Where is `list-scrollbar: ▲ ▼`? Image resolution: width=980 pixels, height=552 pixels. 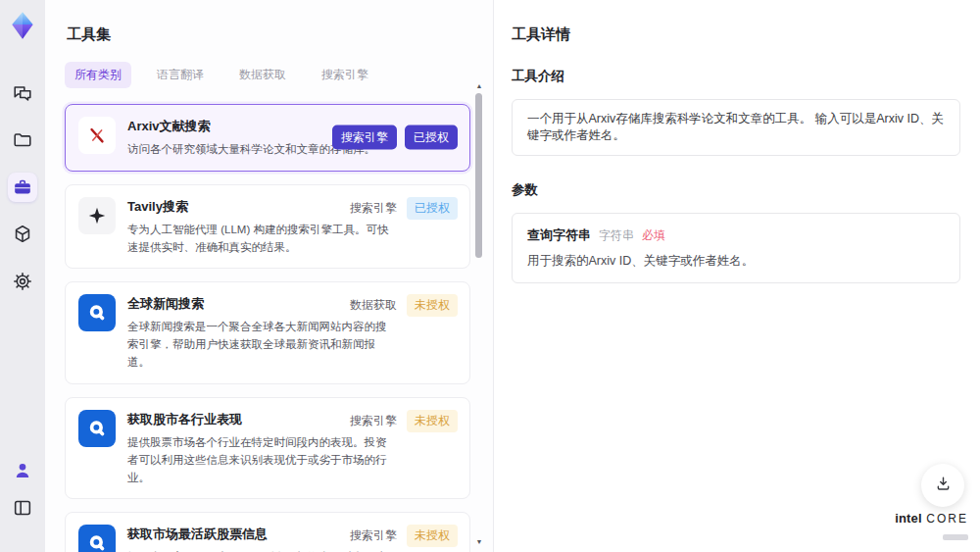
list-scrollbar: ▲ ▼ is located at coordinates (479, 314).